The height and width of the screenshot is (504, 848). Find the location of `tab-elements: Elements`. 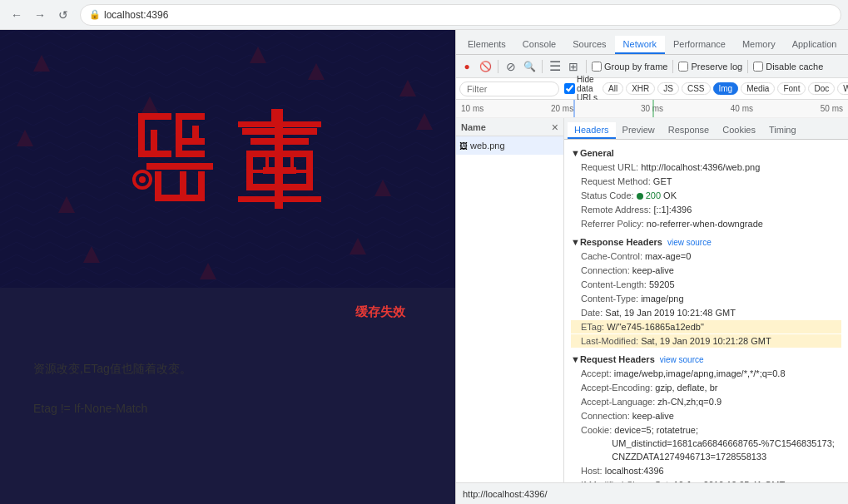

tab-elements: Elements is located at coordinates (487, 45).